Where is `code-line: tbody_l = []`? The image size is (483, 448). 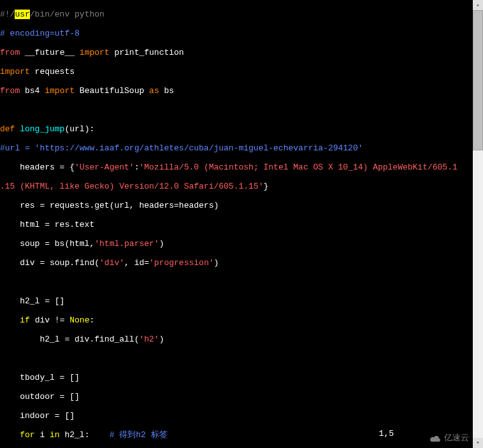
code-line: tbody_l = [] is located at coordinates (242, 377).